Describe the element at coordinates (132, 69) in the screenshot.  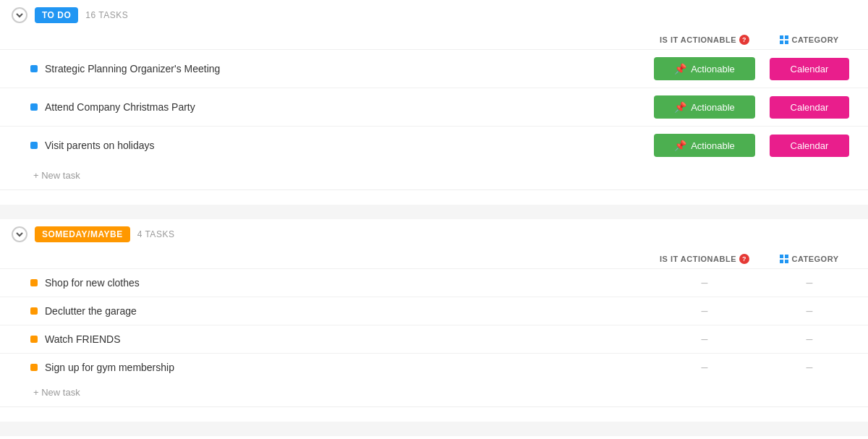
I see `task-name: Strategic Planning Organizer's Meeting` at that location.